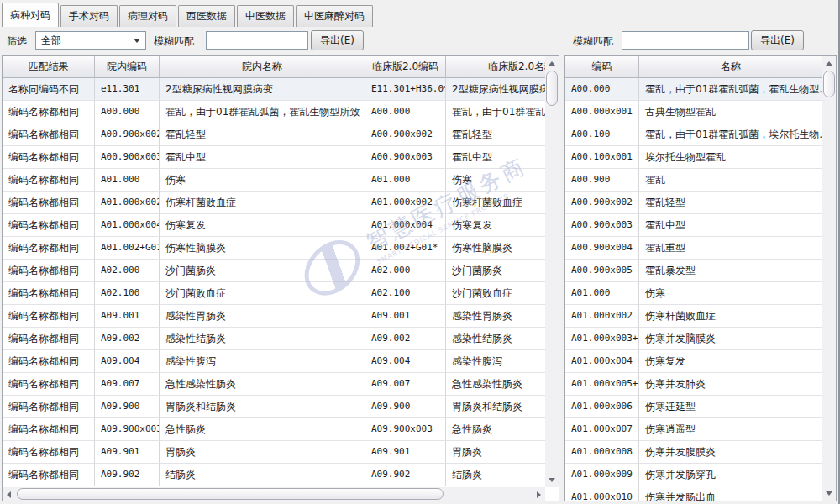 This screenshot has height=504, width=840. What do you see at coordinates (602, 67) in the screenshot?
I see `column-header-code: 编码` at bounding box center [602, 67].